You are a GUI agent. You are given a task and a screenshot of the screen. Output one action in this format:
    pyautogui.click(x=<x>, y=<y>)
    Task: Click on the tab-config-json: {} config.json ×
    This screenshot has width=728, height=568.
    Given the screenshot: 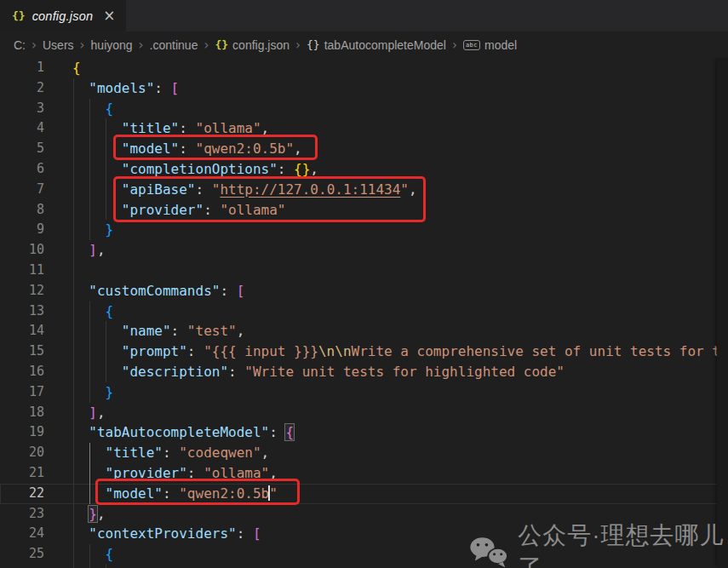 What is the action you would take?
    pyautogui.click(x=63, y=15)
    